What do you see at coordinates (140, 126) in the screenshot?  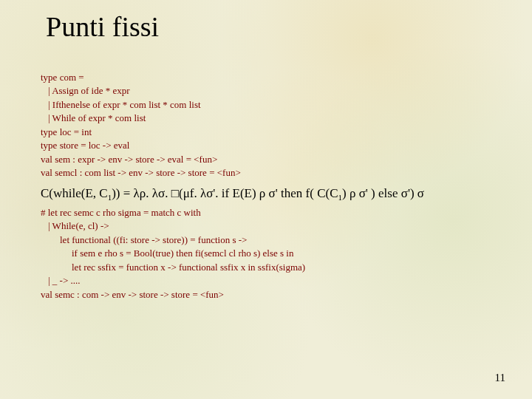 I see `code-block-1: type com = | Assign of ide * expr | Ifth…` at bounding box center [140, 126].